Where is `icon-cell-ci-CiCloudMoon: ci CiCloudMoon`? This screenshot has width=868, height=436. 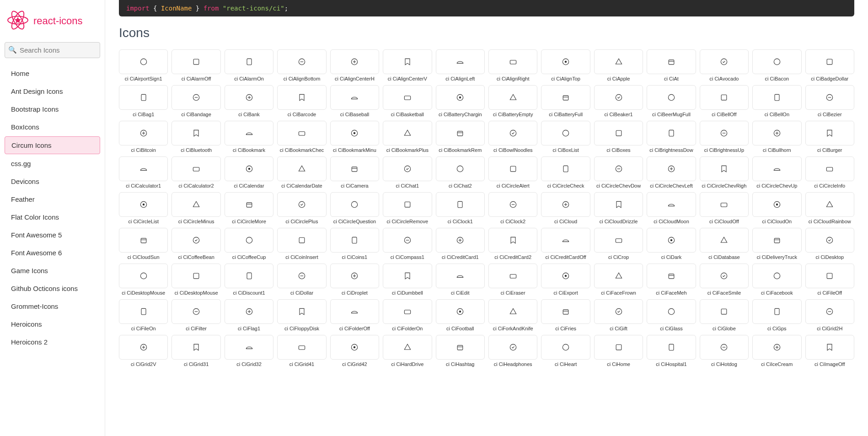
icon-cell-ci-CiCloudMoon: ci CiCloudMoon is located at coordinates (671, 208).